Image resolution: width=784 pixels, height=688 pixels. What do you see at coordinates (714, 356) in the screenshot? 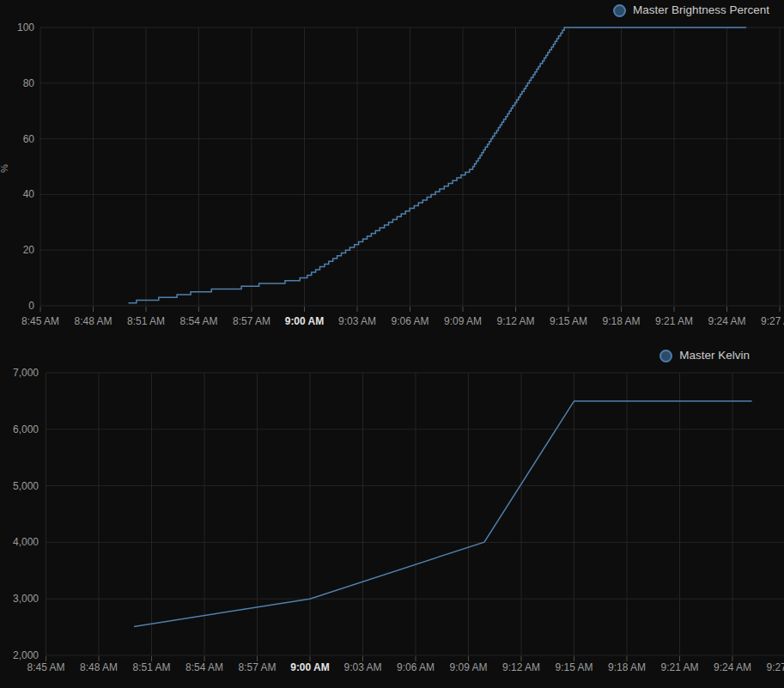
I see `kelvin-legend-label: Master Kelvin` at bounding box center [714, 356].